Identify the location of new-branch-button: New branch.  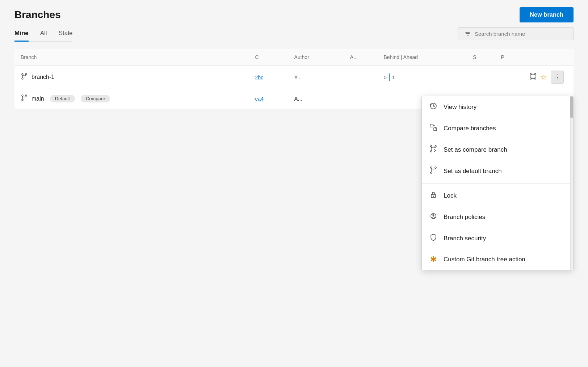
(547, 15).